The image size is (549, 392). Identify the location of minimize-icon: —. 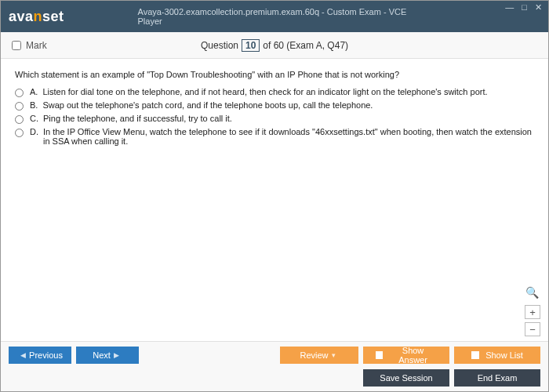
(510, 8).